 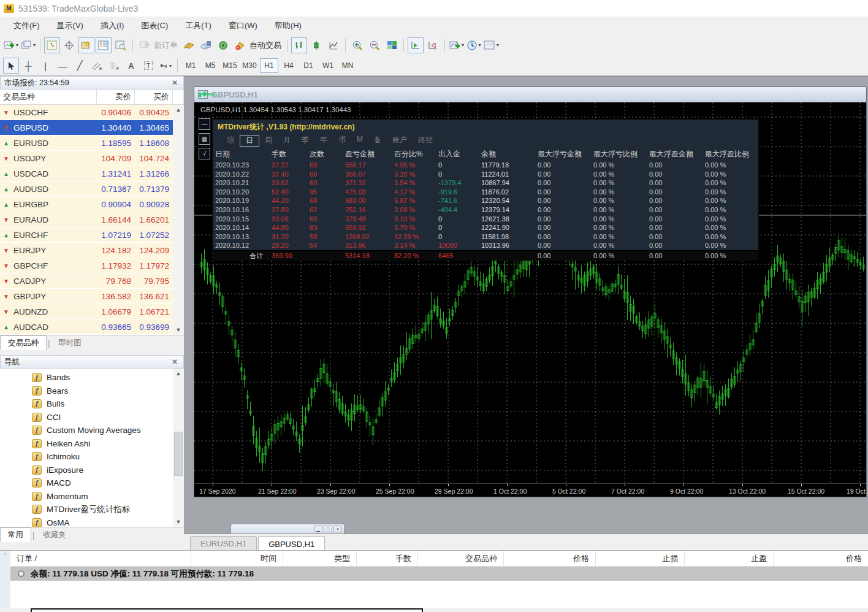 I want to click on new-order-label: 新订单, so click(x=166, y=45).